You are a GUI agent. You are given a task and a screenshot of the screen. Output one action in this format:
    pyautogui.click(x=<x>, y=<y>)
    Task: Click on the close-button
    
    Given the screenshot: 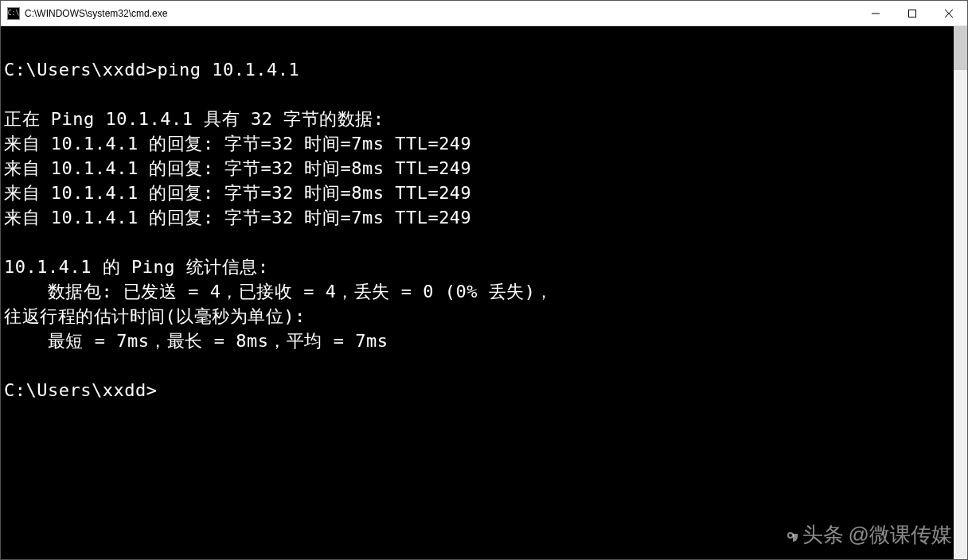 What is the action you would take?
    pyautogui.click(x=949, y=13)
    